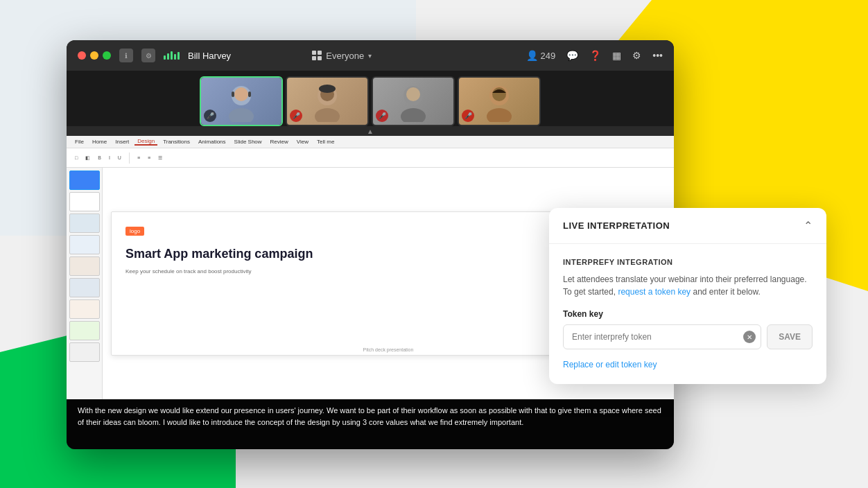 This screenshot has width=868, height=488. Describe the element at coordinates (336, 254) in the screenshot. I see `slide-heading: Smart App marketing campaign` at that location.